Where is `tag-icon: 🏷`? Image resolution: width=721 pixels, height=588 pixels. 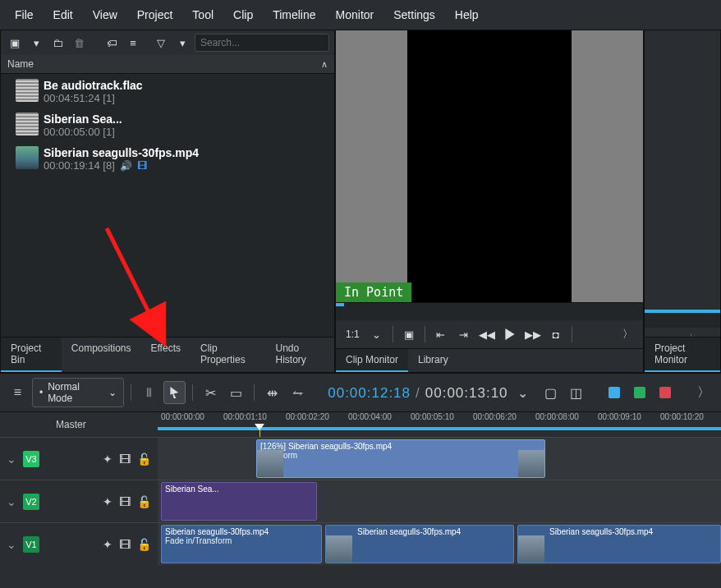
tag-icon: 🏷 is located at coordinates (112, 43).